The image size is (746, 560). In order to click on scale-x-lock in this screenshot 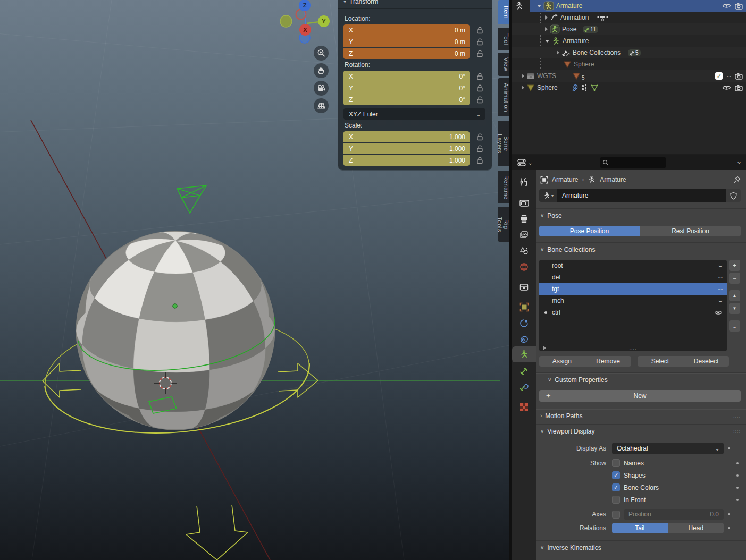, I will do `click(477, 137)`.